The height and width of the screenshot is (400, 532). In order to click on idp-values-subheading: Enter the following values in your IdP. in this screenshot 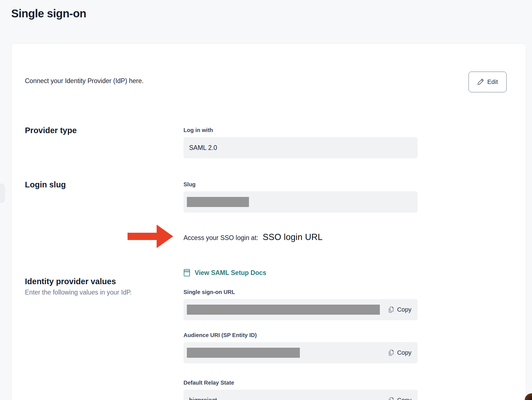, I will do `click(104, 293)`.